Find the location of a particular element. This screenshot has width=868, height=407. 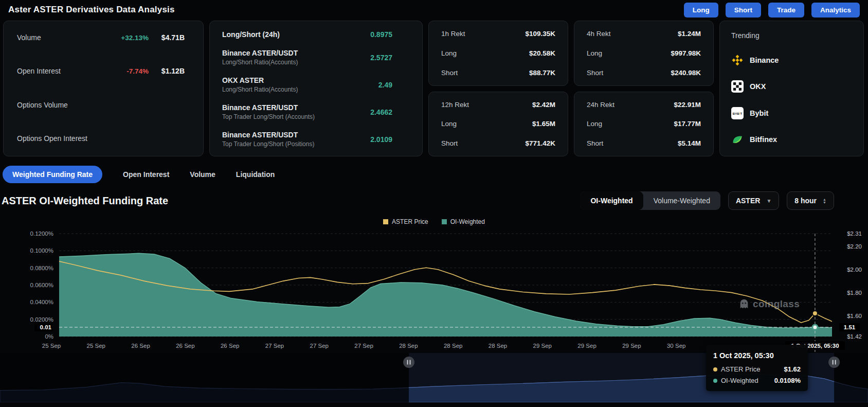

oi-marker-dot is located at coordinates (815, 327).